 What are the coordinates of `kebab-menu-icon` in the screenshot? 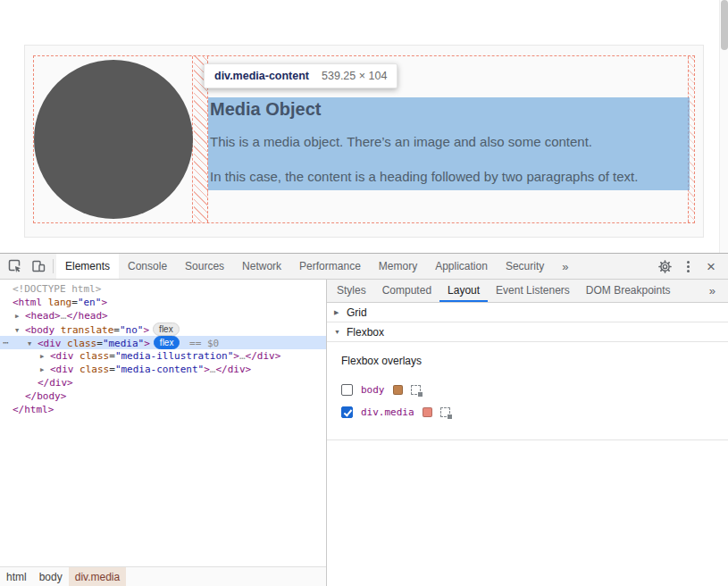 It's located at (688, 266).